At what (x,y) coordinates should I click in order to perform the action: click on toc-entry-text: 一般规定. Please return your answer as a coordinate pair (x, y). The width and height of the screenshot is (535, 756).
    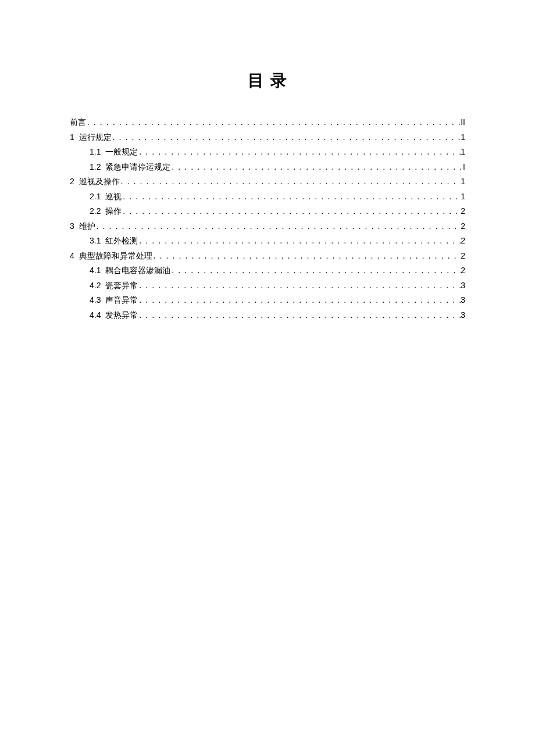
    Looking at the image, I should click on (122, 152).